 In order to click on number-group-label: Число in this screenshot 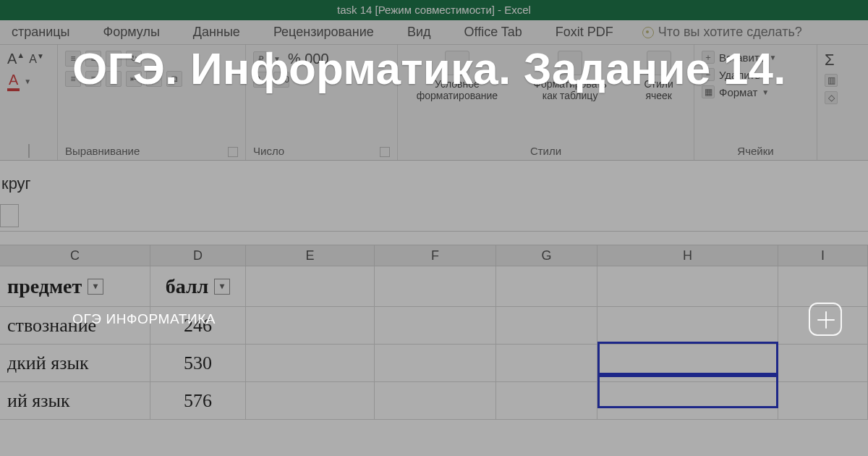, I will do `click(269, 151)`.